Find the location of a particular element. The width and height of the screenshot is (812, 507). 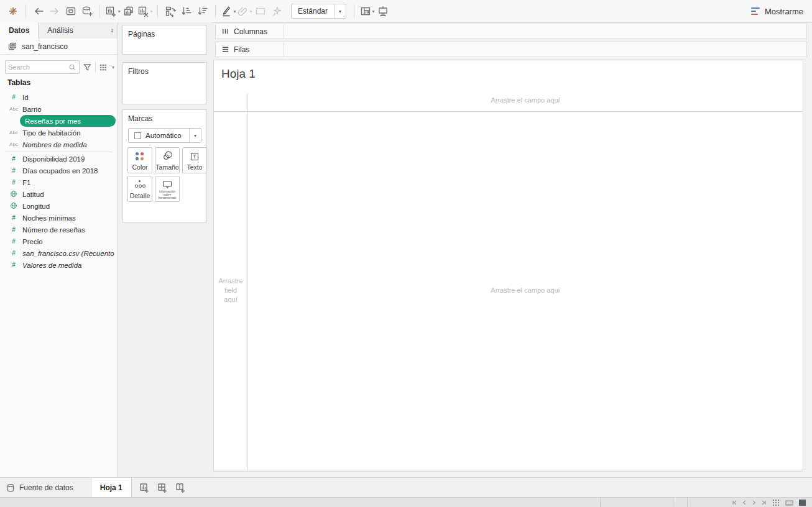

data-source-tab-label: Fuente de datos is located at coordinates (46, 488).